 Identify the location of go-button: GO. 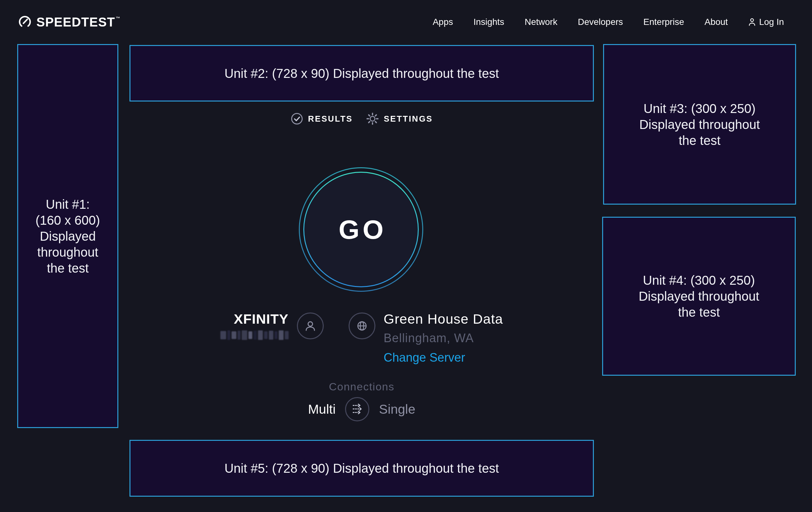
(361, 230).